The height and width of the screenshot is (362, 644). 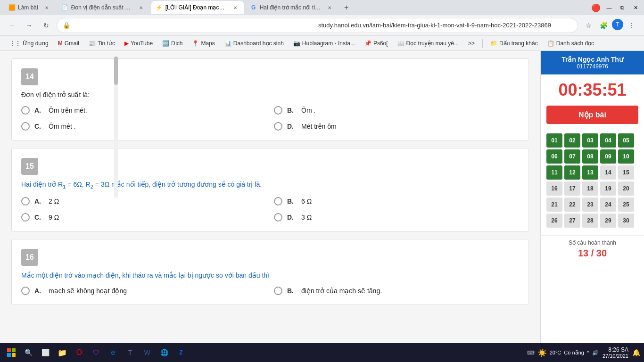 I want to click on q-num-30: 30, so click(x=626, y=221).